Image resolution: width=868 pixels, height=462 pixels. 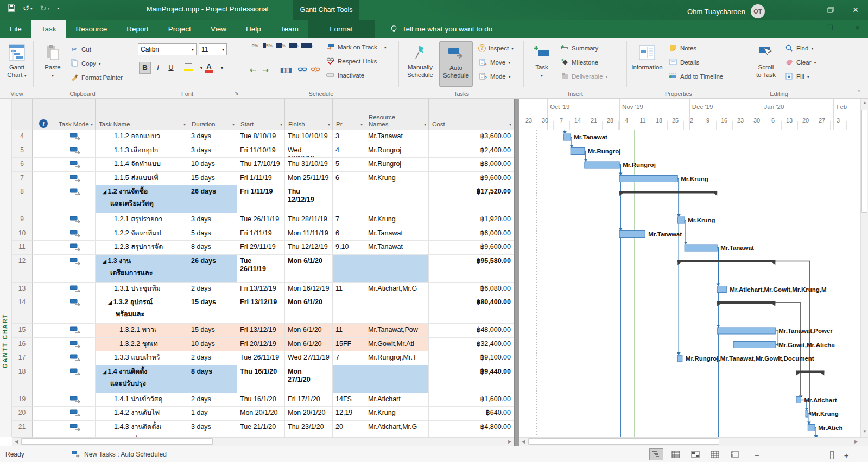 What do you see at coordinates (800, 62) in the screenshot?
I see `clear-button: Clear ▾` at bounding box center [800, 62].